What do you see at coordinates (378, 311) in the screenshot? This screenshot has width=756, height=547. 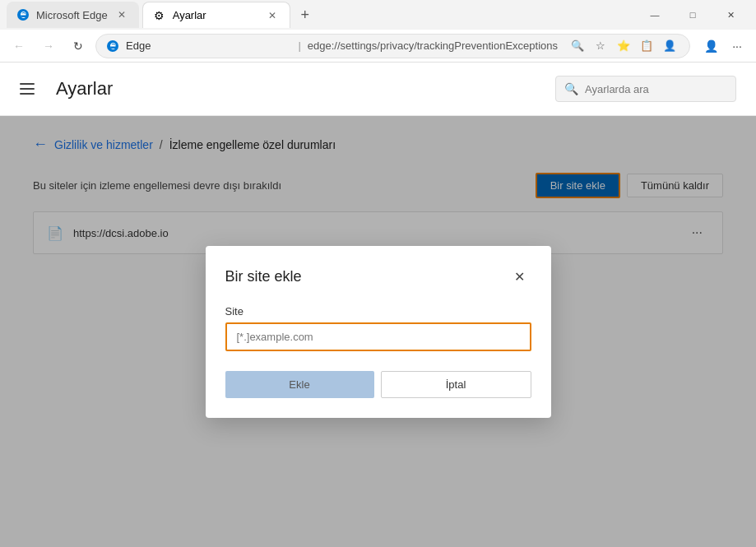 I see `modal-field-label: Site` at bounding box center [378, 311].